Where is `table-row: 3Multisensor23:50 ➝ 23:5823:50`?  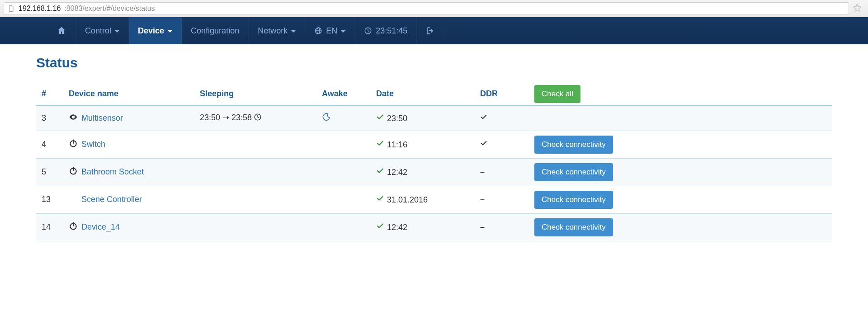
table-row: 3Multisensor23:50 ➝ 23:5823:50 is located at coordinates (434, 118).